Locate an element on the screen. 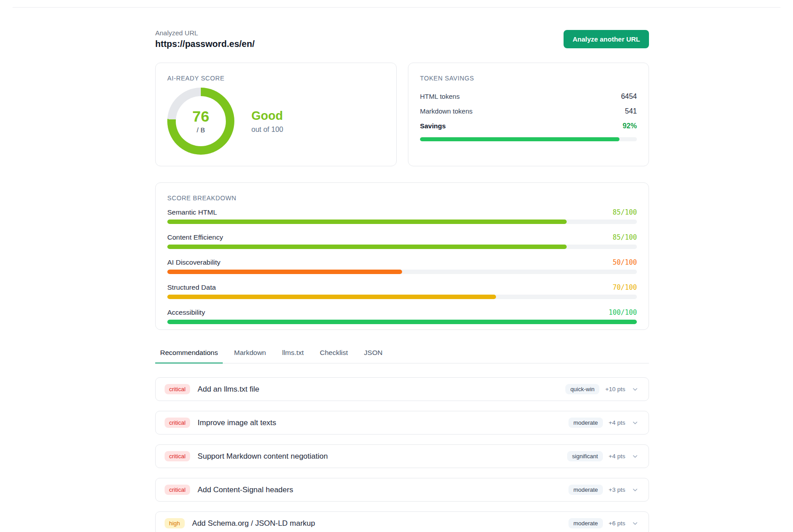 Image resolution: width=793 pixels, height=532 pixels. recommendation-row: critical Add Content-Signal headers mode… is located at coordinates (402, 490).